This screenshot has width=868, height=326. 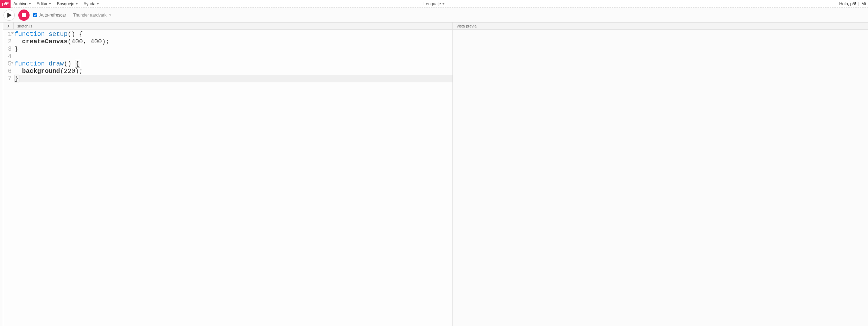 I want to click on menu-editar: Editar, so click(x=44, y=4).